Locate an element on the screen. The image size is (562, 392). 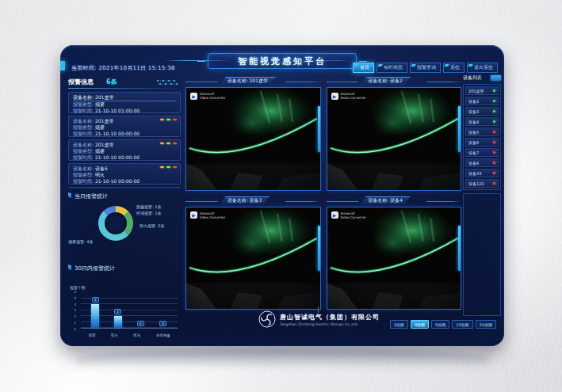
alarm-field-time: 报警时间: 21-10-10 01:00:00 is located at coordinates (124, 111).